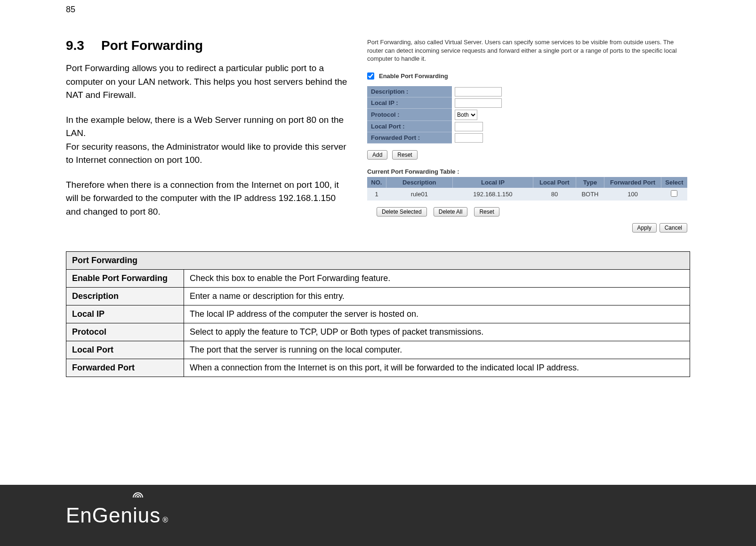  I want to click on label-protocol: Protocol :, so click(410, 115).